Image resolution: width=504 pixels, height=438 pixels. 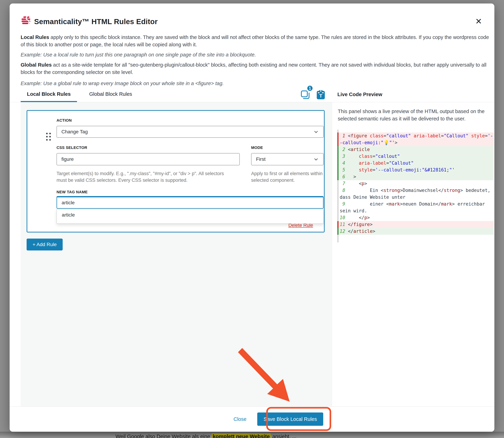 What do you see at coordinates (36, 65) in the screenshot?
I see `global-rules-lead: Global Rules` at bounding box center [36, 65].